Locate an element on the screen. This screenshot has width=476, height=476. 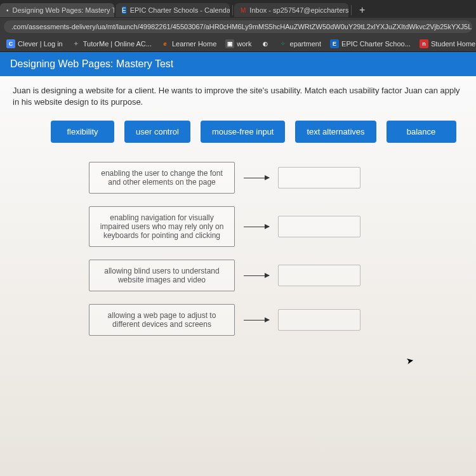
match-prompt-0: enabling the user to change the font and… is located at coordinates (162, 178).